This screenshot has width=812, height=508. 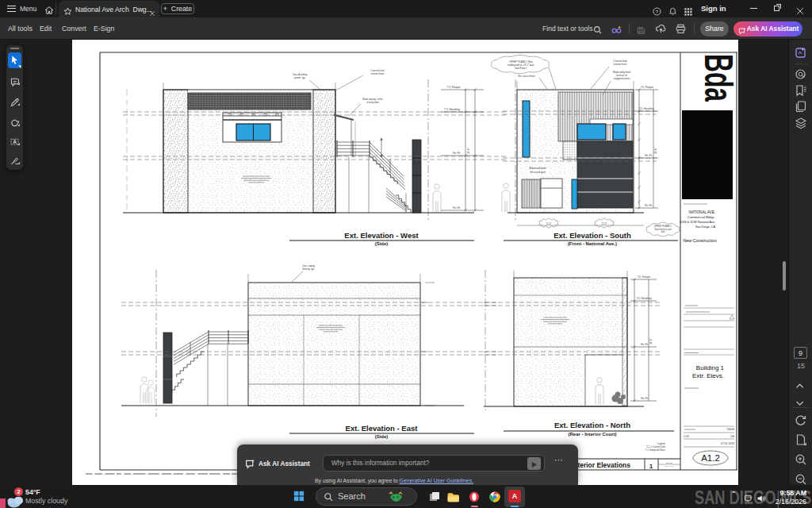 What do you see at coordinates (698, 222) in the screenshot?
I see `svg-text: 3236 & 3238 National Ave.` at bounding box center [698, 222].